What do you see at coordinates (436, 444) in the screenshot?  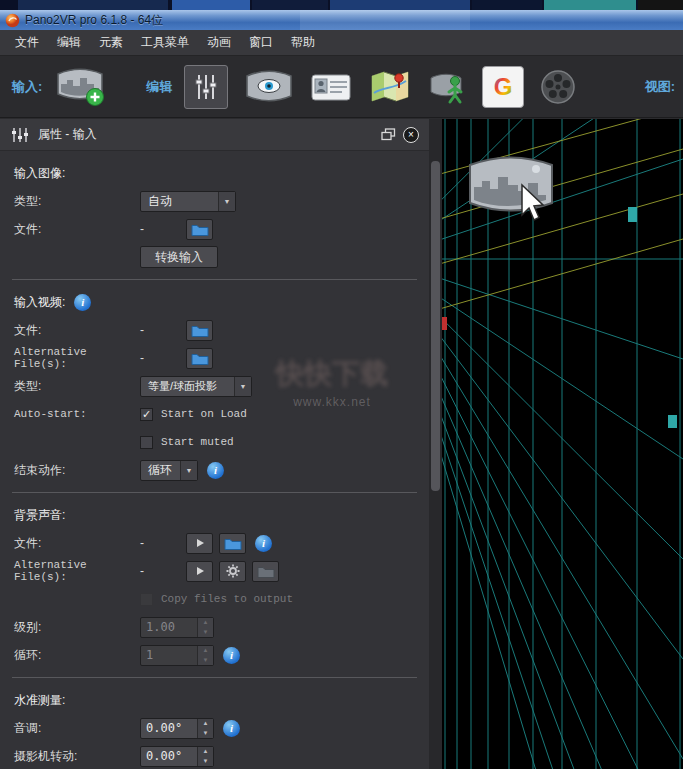 I see `panel-scrollbar` at bounding box center [436, 444].